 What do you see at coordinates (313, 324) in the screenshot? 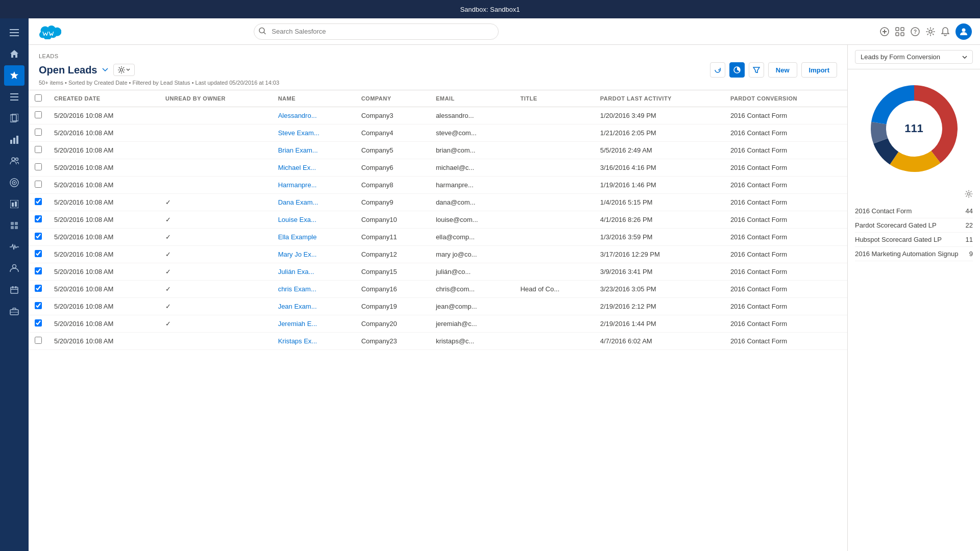
I see `row-name: Jeremiah E...` at bounding box center [313, 324].